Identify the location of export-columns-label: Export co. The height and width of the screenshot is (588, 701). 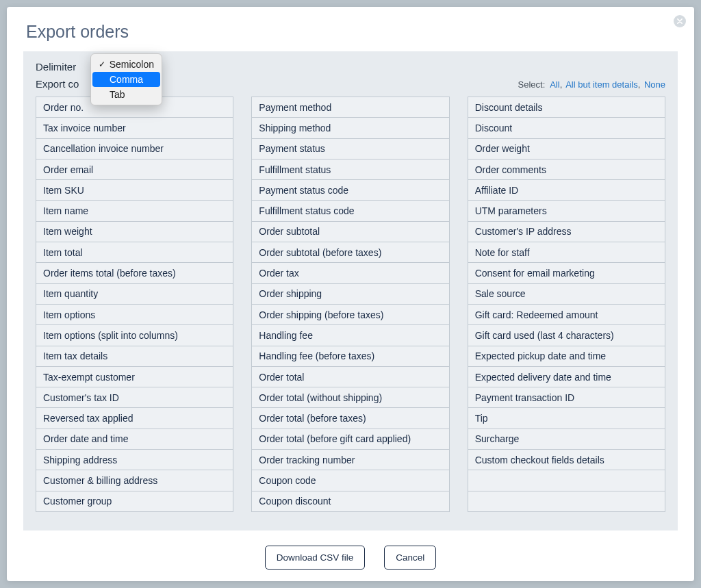
(58, 84).